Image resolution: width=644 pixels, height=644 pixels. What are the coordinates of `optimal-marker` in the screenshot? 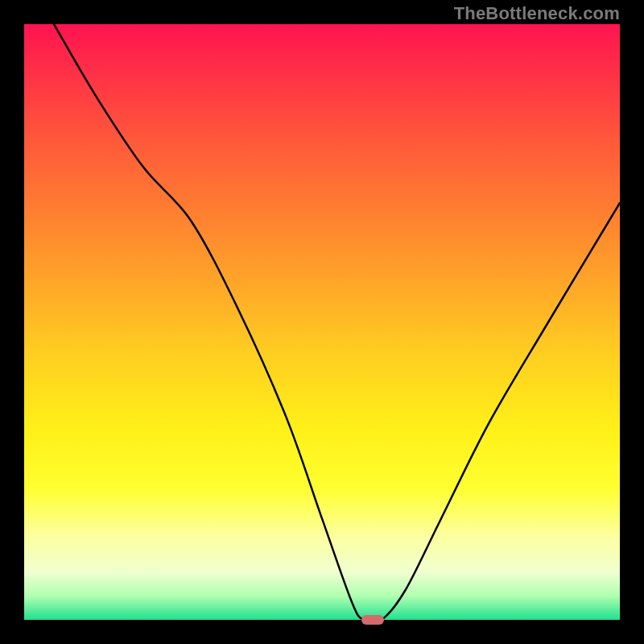 It's located at (373, 620).